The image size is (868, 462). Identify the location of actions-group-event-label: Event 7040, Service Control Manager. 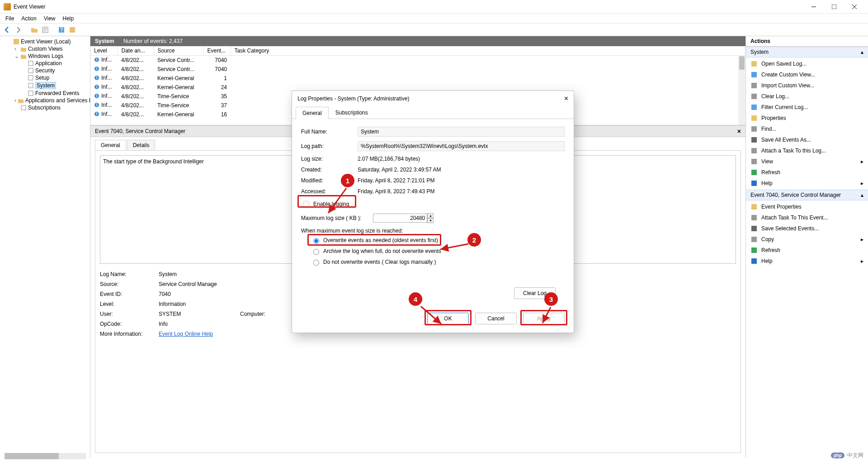
(796, 195).